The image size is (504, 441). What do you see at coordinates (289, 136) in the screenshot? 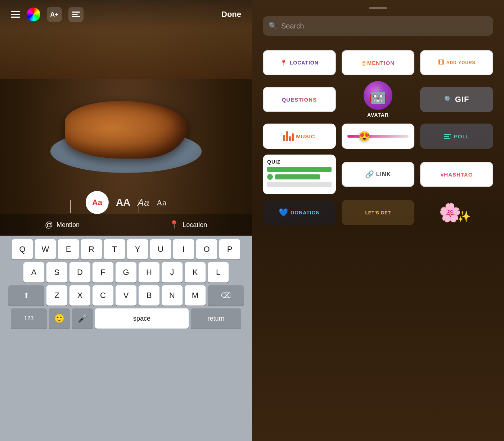
I see `music-bars` at bounding box center [289, 136].